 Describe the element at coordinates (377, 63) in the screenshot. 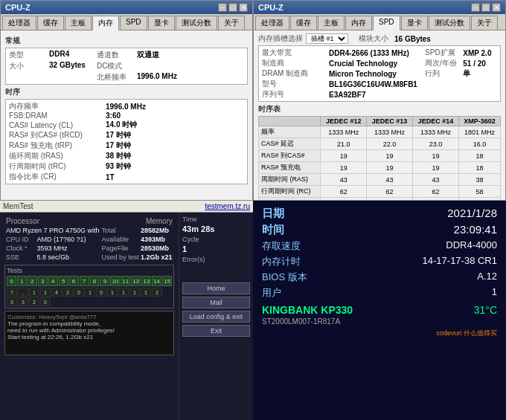

I see `mfr-value: Crucial Technology` at that location.